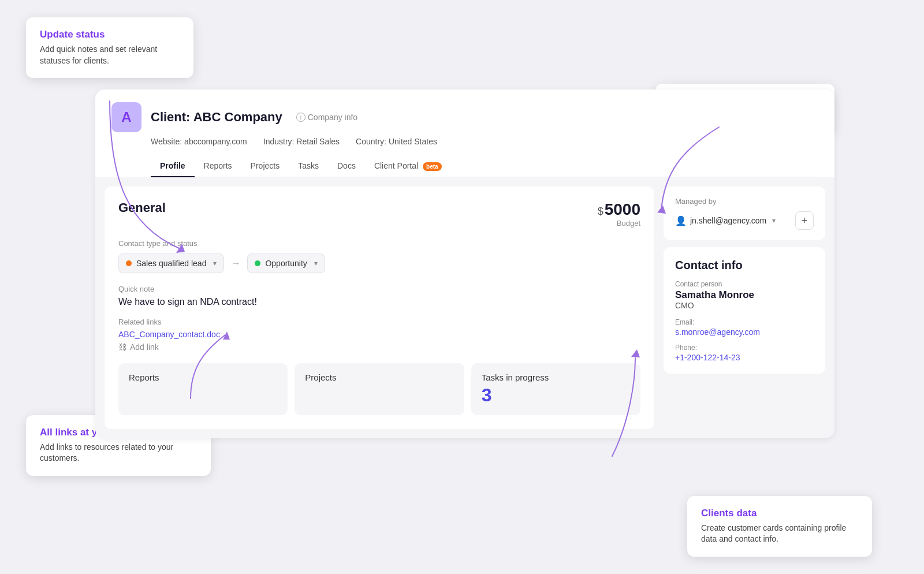 Image resolution: width=924 pixels, height=574 pixels. I want to click on client-name: Client: ABC Company, so click(217, 117).